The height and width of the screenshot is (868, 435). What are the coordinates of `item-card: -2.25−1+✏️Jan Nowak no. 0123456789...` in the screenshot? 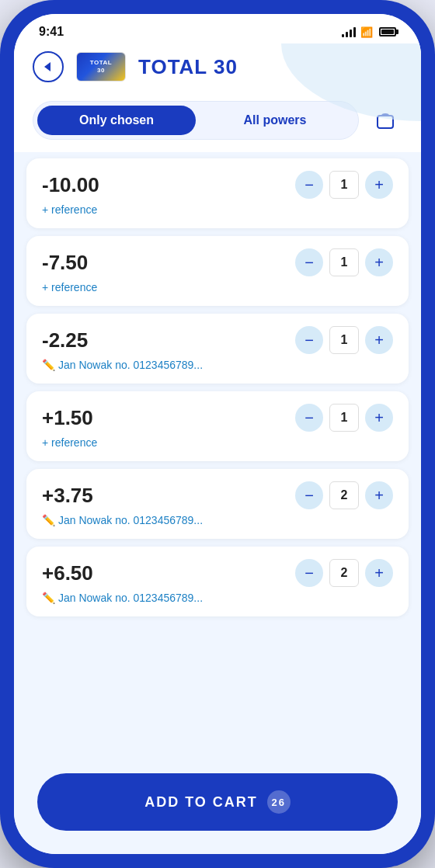 It's located at (218, 349).